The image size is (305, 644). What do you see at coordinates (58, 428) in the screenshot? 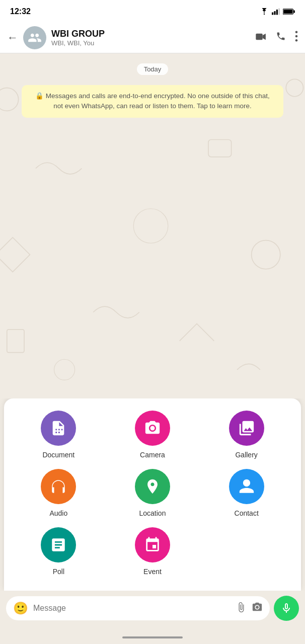
I see `document-circle` at bounding box center [58, 428].